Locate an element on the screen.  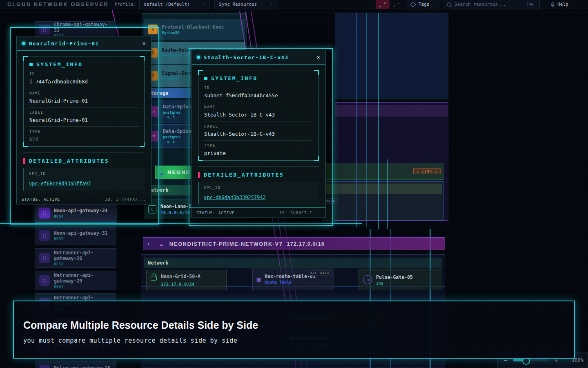
node-title: Protocol-Blackout-Exec is located at coordinates (193, 27).